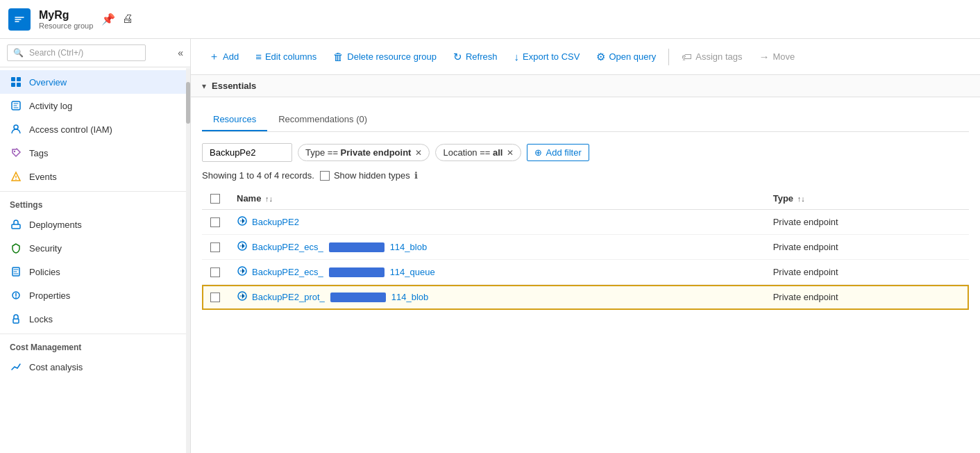  Describe the element at coordinates (475, 57) in the screenshot. I see `refresh-button: ↻ Refresh` at that location.